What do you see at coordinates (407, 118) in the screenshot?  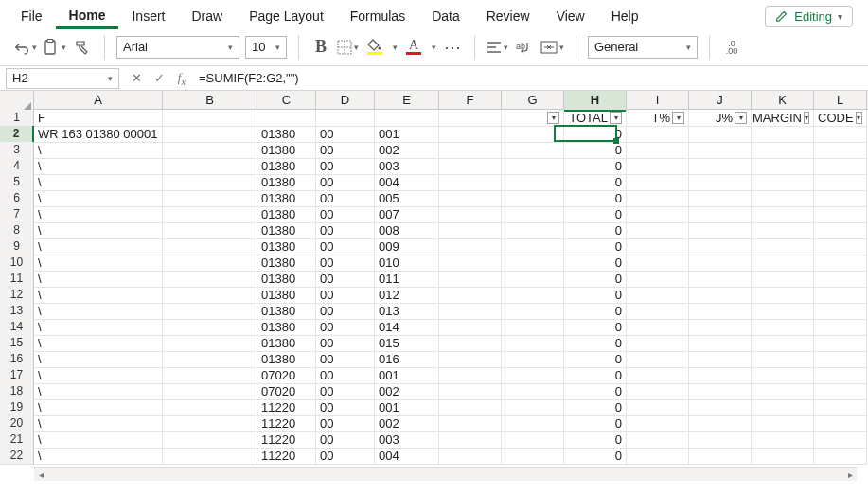 I see `cell-E1` at bounding box center [407, 118].